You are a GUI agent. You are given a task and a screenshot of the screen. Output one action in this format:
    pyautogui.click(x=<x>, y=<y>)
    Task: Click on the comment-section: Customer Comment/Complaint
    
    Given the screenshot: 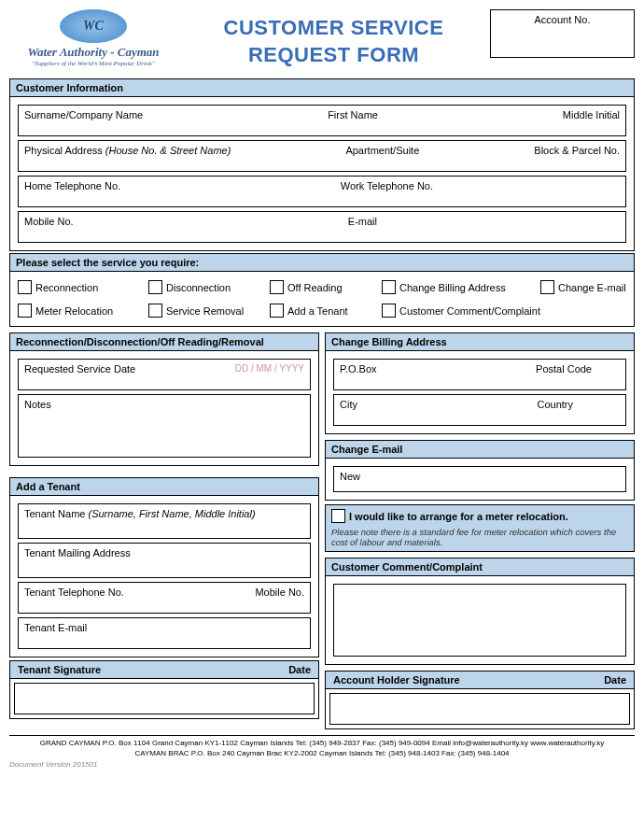 What is the action you would take?
    pyautogui.click(x=480, y=611)
    